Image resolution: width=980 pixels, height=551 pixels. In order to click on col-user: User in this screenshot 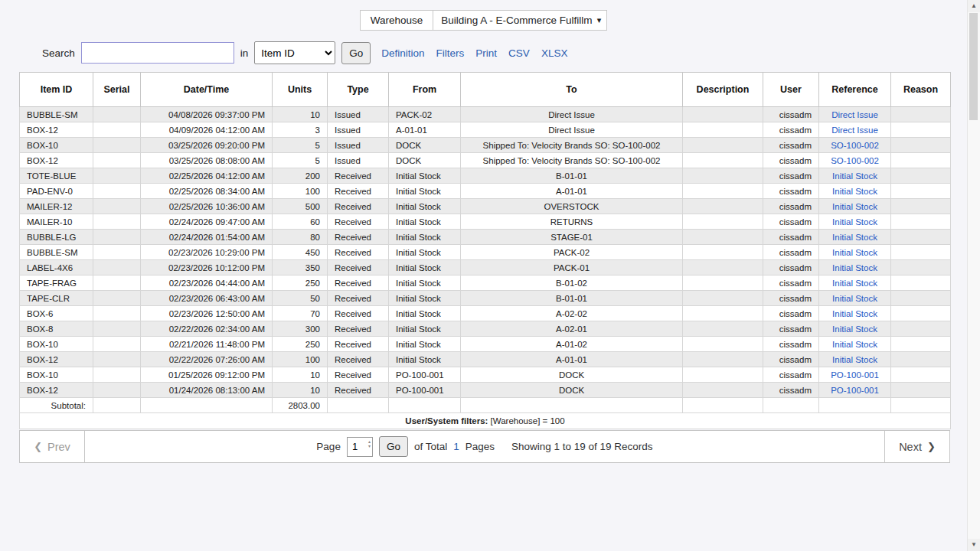, I will do `click(792, 90)`.